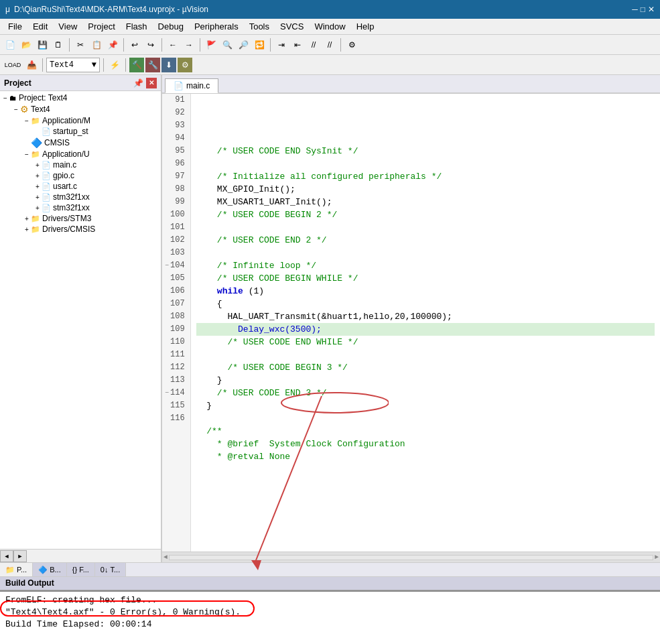 Image resolution: width=660 pixels, height=644 pixels. Describe the element at coordinates (15, 27) in the screenshot. I see `menu-file: File` at that location.